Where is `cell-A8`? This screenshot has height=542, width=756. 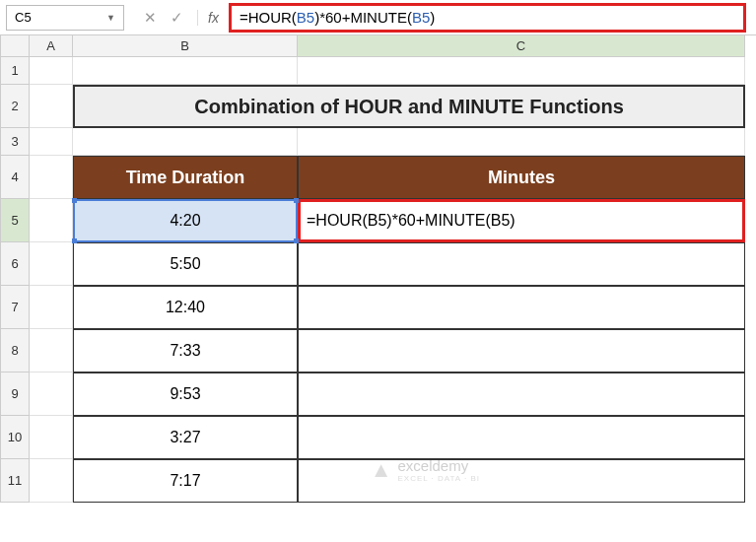 cell-A8 is located at coordinates (51, 351).